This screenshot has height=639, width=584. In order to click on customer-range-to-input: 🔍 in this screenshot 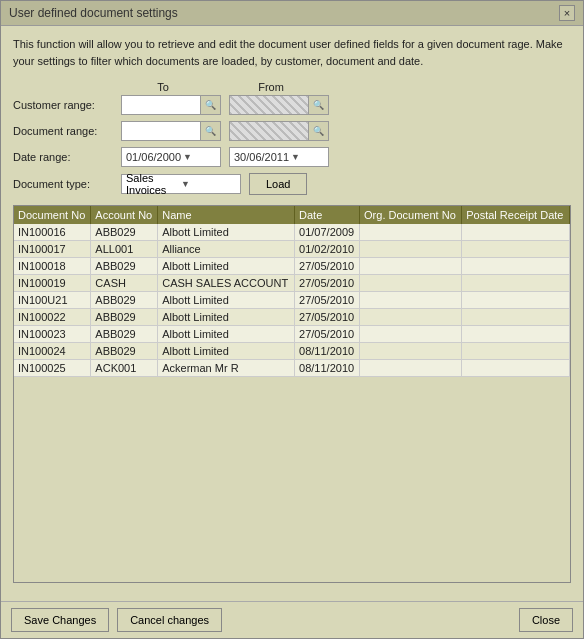, I will do `click(171, 105)`.